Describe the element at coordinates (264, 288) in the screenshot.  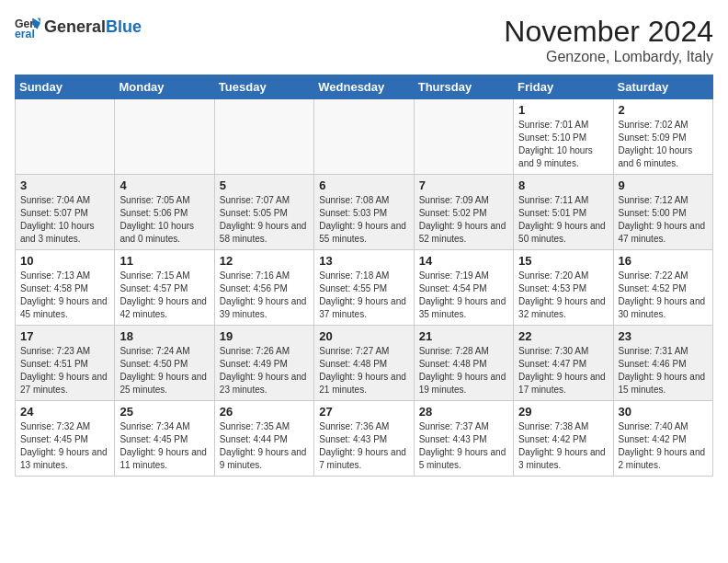
I see `calendar-cell: 12Sunrise: 7:16 AM Sunset: 4:56 PM Dayli…` at that location.